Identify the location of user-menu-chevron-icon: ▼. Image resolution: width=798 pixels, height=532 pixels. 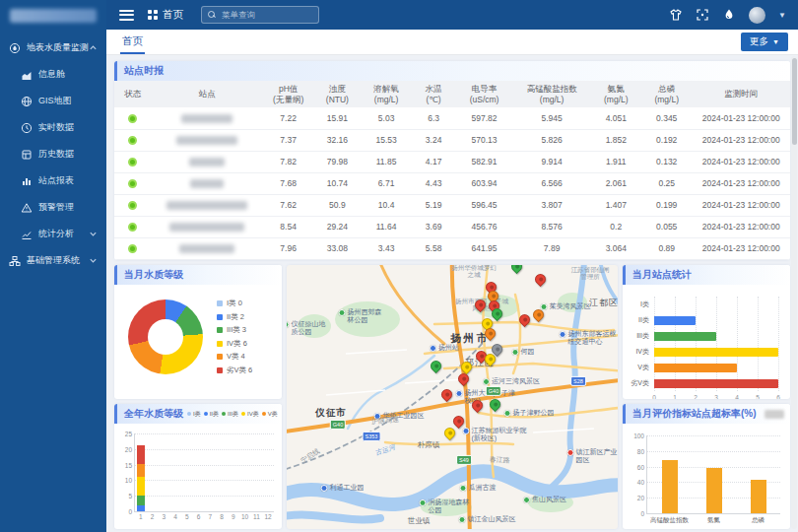
(782, 16).